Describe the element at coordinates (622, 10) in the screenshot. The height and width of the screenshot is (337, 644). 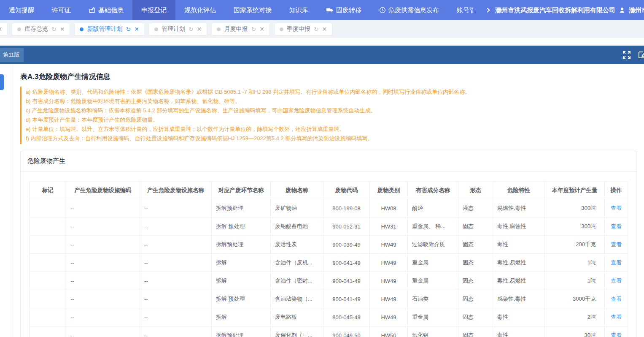
I see `user-icon` at that location.